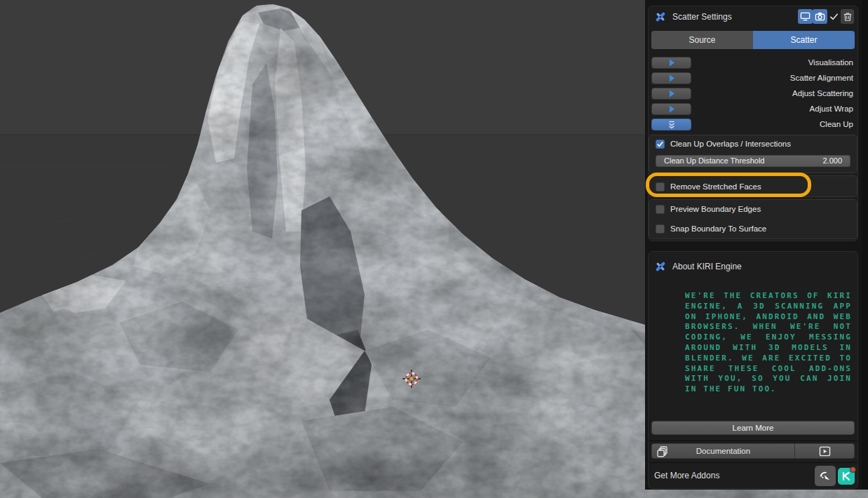 The image size is (868, 498). I want to click on cleanup-options-box: Clean Up Overlaps / Intersections Clean …, so click(753, 154).